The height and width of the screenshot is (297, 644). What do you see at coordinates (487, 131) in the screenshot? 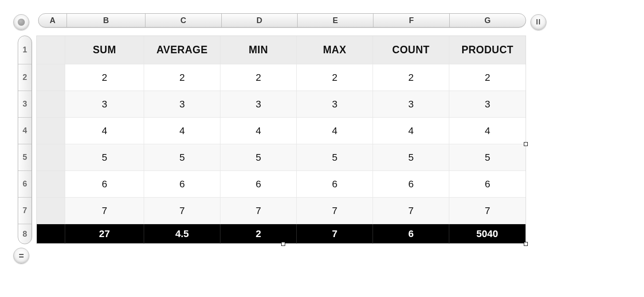
I see `cell-G4: 4` at bounding box center [487, 131].